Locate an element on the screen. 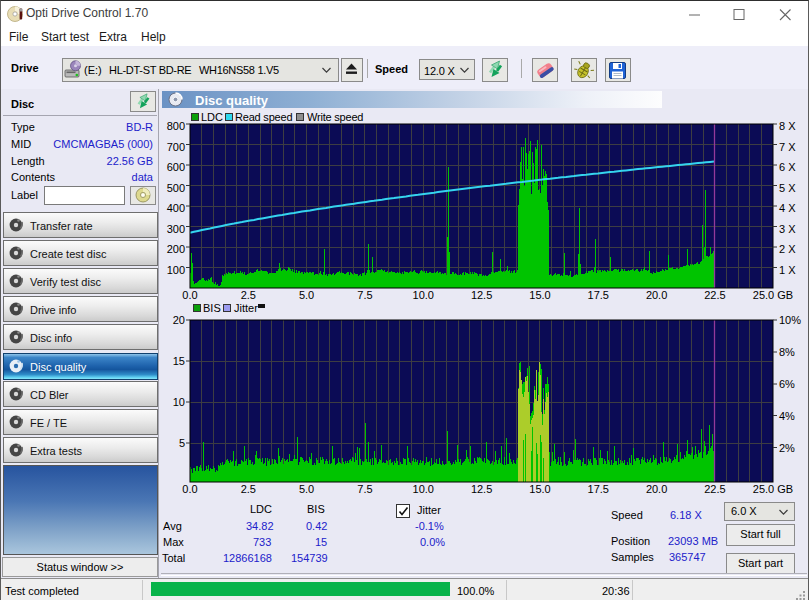 This screenshot has height=600, width=809. svg-text: 4 X is located at coordinates (788, 208).